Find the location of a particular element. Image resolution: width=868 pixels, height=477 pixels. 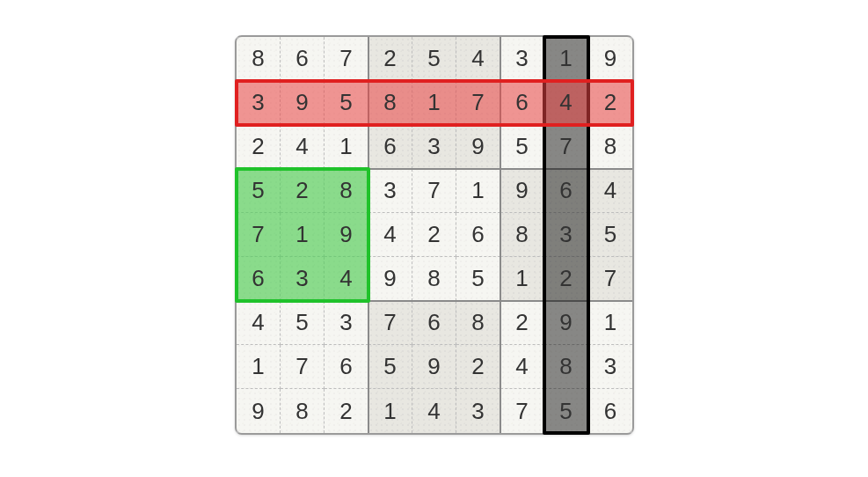

cell-r8-c6: 7 is located at coordinates (522, 411).